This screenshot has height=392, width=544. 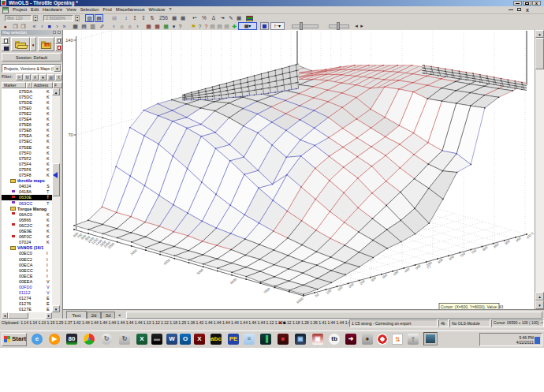 I want to click on svg-text: 4000, so click(x=167, y=262).